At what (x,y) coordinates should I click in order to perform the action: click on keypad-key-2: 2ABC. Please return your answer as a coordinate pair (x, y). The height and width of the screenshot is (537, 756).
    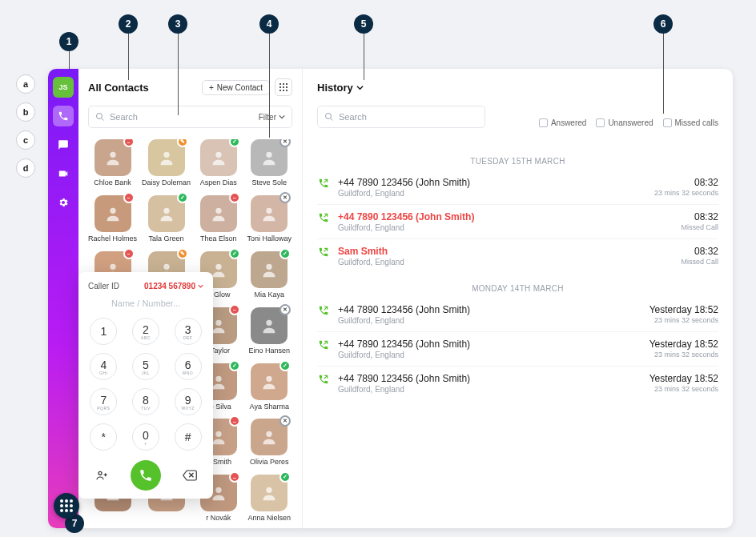
    Looking at the image, I should click on (146, 331).